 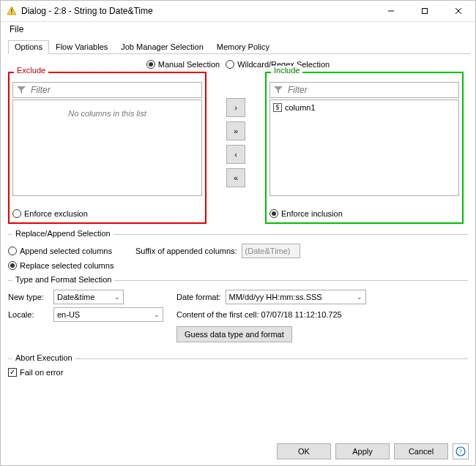 I want to click on button-label: Cancel, so click(x=421, y=451).